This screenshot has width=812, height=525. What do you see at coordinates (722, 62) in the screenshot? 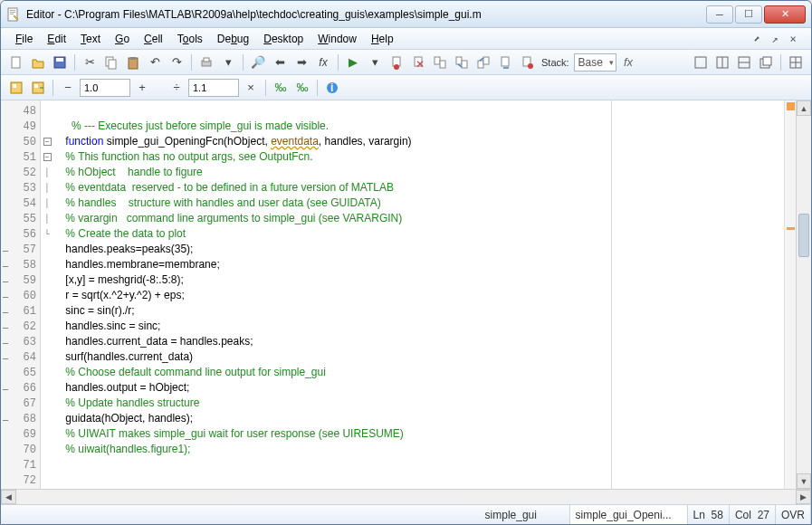
I see `layout-hsplit-icon` at bounding box center [722, 62].